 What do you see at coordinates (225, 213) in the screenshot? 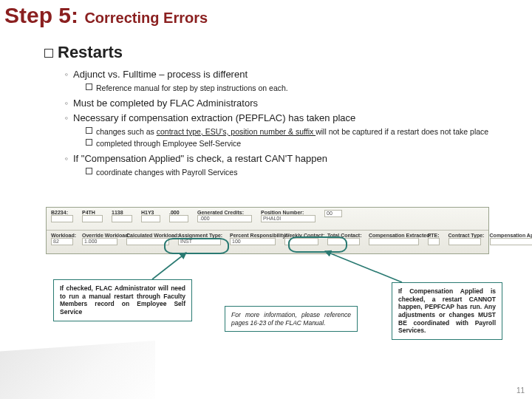
I see `form-label: Generated Credits:` at bounding box center [225, 213].